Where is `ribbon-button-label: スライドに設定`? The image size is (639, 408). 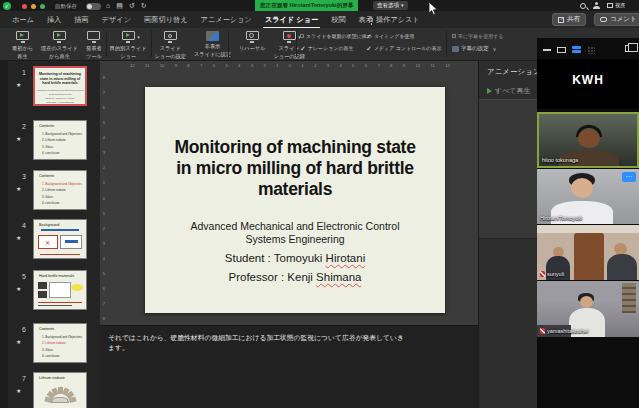
ribbon-button-label: スライドに設定 is located at coordinates (212, 54).